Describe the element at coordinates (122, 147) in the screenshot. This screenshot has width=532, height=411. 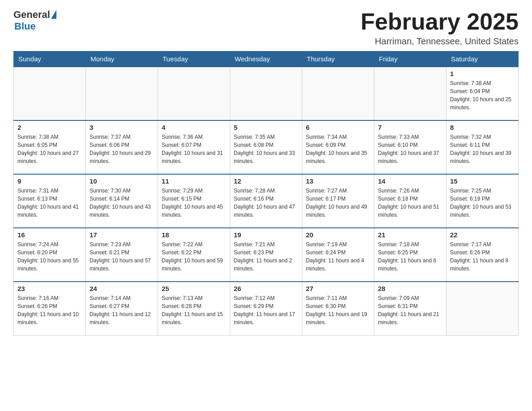
I see `calendar-cell: 3Sunrise: 7:37 AMSunset: 6:06 PMDaylight…` at that location.